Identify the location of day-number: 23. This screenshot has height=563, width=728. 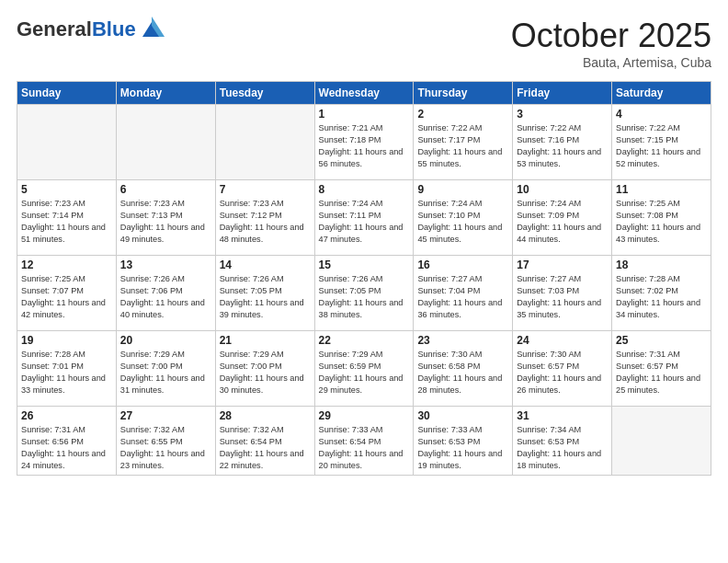
(463, 340).